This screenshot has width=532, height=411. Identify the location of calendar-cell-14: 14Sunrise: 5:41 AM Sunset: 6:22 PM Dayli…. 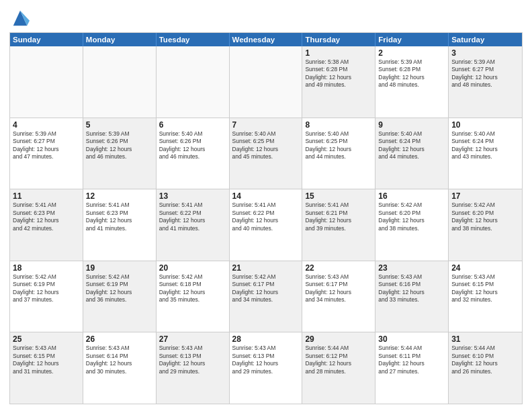
(266, 225).